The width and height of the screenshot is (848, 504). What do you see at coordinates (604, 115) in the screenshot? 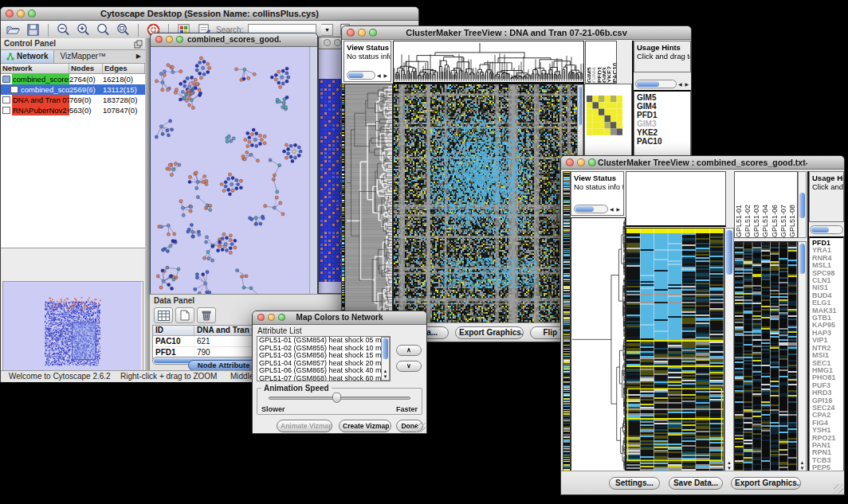
I see `summary-heatmap` at bounding box center [604, 115].